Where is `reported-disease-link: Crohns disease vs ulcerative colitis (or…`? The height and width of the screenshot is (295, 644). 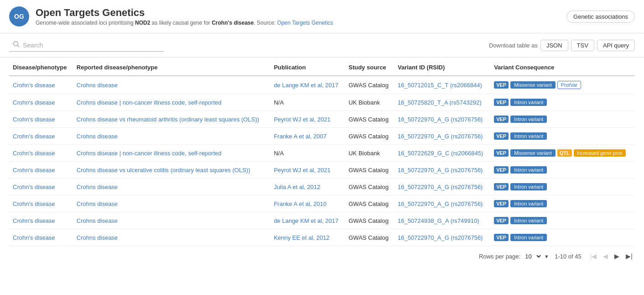
reported-disease-link: Crohns disease vs ulcerative colitis (or… is located at coordinates (163, 170).